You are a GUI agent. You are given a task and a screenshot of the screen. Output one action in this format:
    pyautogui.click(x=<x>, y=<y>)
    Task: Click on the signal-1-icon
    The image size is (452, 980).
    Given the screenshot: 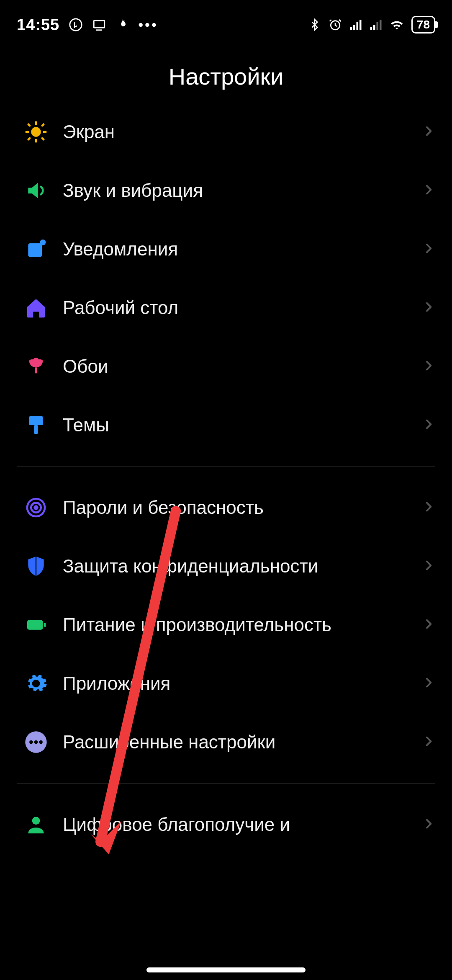 What is the action you would take?
    pyautogui.click(x=356, y=25)
    